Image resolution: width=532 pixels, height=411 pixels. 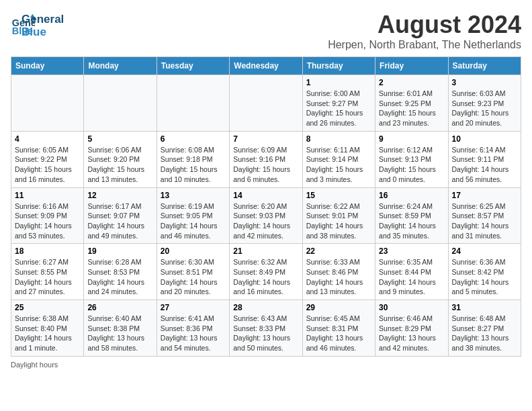 I want to click on day-number: 18, so click(x=47, y=251).